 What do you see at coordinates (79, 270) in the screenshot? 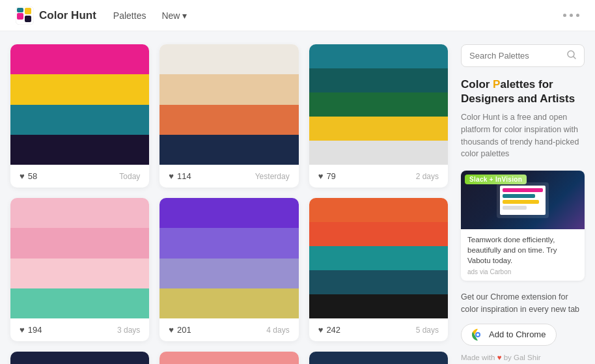
I see `palette-card: ♥1943 days` at bounding box center [79, 270].